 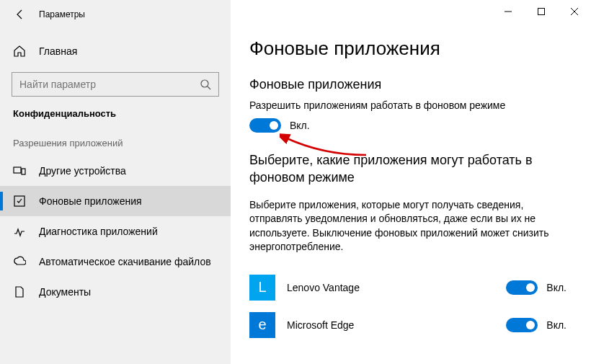 What do you see at coordinates (115, 171) in the screenshot?
I see `sidebar-item-other-devices: Другие устройства` at bounding box center [115, 171].